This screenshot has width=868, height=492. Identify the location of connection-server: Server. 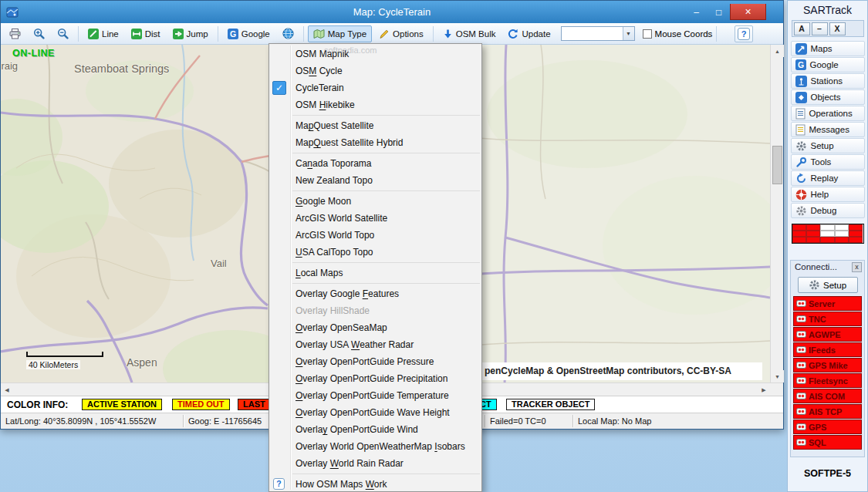
(827, 304).